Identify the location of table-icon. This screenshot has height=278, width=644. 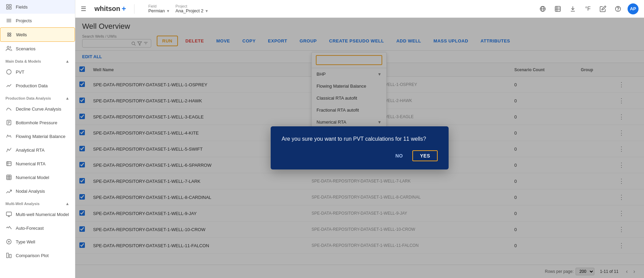
(558, 9).